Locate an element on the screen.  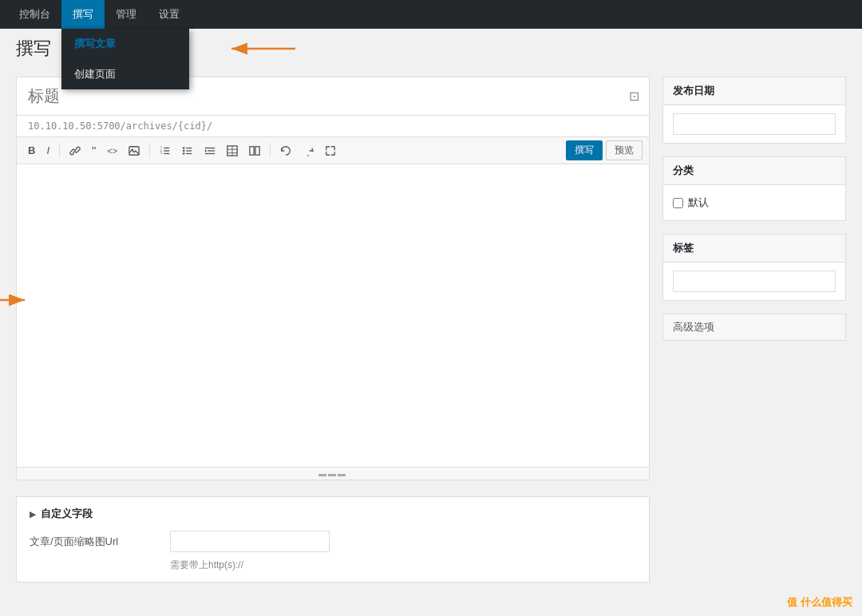
svg-text: 3 is located at coordinates (161, 153).